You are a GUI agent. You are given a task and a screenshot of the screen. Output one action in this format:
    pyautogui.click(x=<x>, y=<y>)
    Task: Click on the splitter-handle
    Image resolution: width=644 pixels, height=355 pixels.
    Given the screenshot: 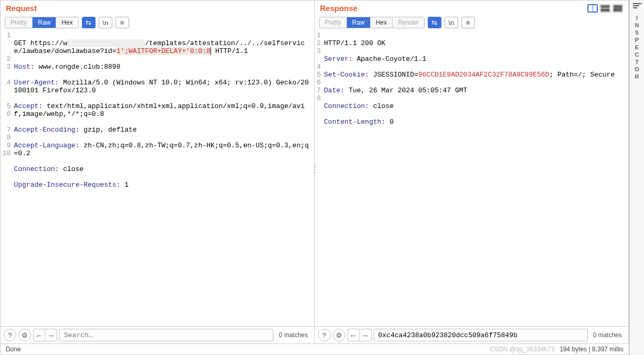 What is the action you would take?
    pyautogui.click(x=315, y=170)
    